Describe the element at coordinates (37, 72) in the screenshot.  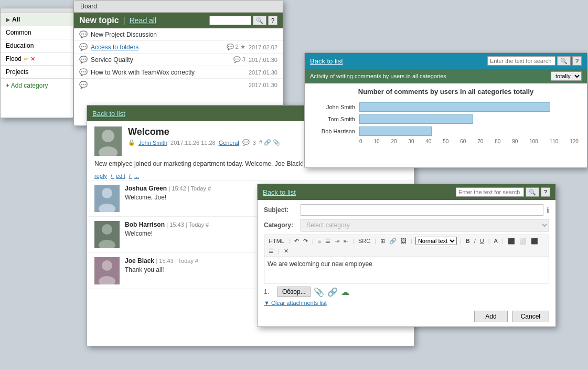
I see `sidebar-item-projects: Projects` at that location.